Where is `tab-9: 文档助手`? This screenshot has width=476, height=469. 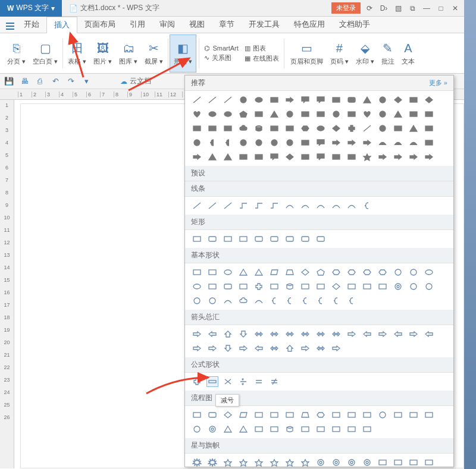 tab-9: 文档助手 is located at coordinates (355, 25).